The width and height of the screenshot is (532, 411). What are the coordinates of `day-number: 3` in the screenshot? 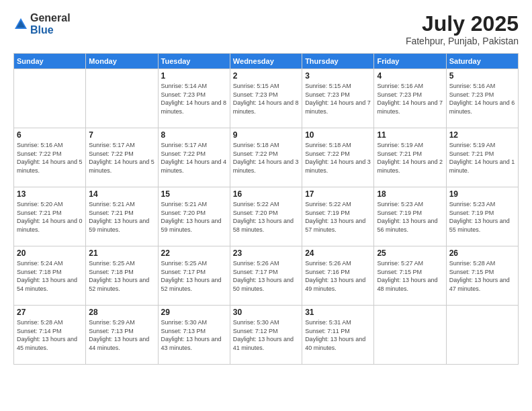 It's located at (338, 76).